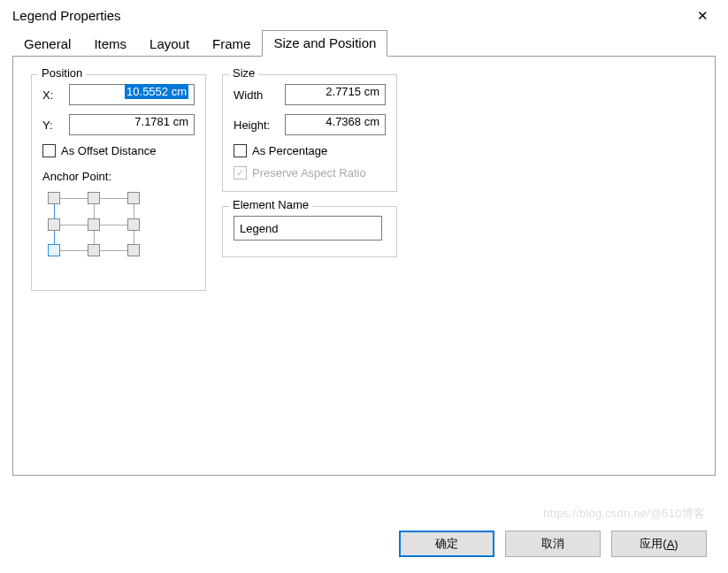 This screenshot has height=573, width=728. What do you see at coordinates (108, 150) in the screenshot?
I see `as-offset-label: As Offset Distance` at bounding box center [108, 150].